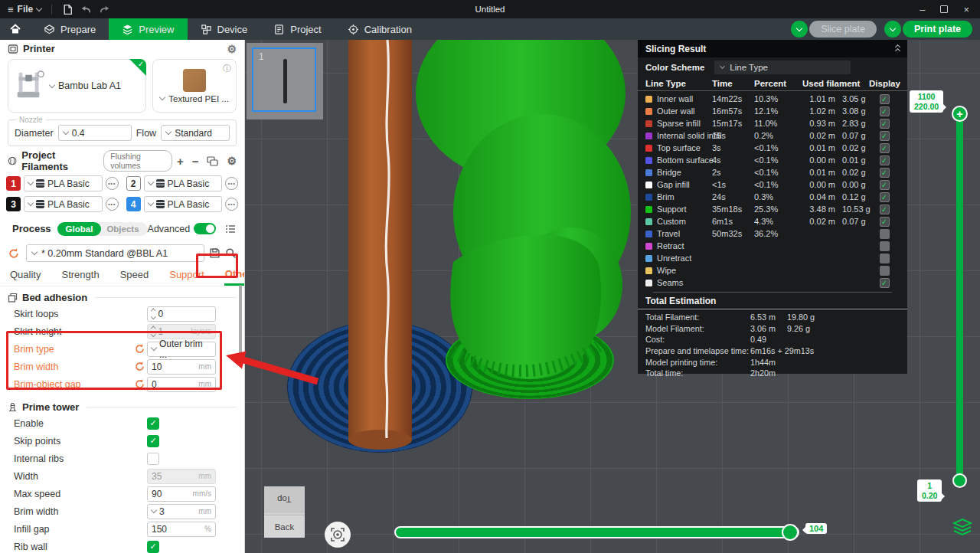 The width and height of the screenshot is (980, 553). Describe the element at coordinates (133, 204) in the screenshot. I see `filament-number-badge: 4` at that location.